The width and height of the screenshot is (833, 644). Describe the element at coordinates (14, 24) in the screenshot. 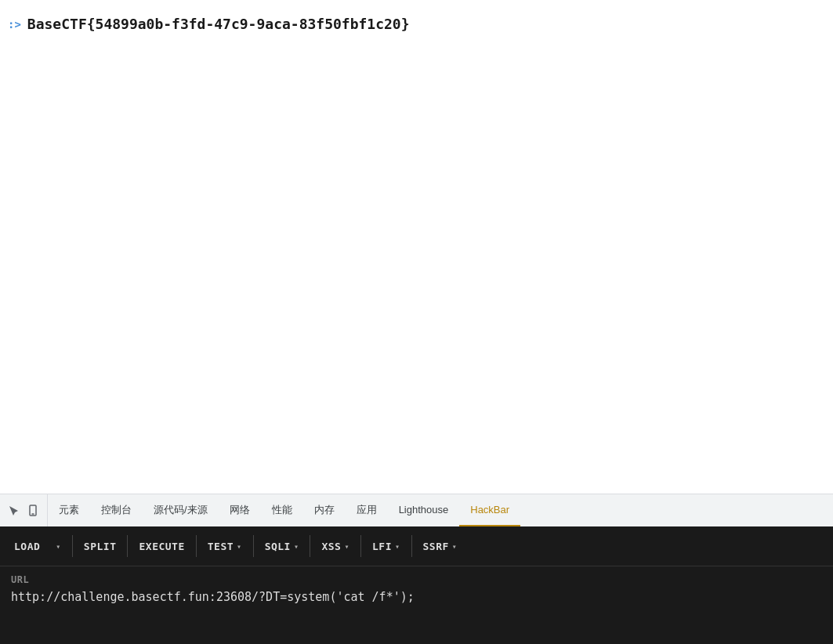

I see `prompt-icon: :>` at that location.